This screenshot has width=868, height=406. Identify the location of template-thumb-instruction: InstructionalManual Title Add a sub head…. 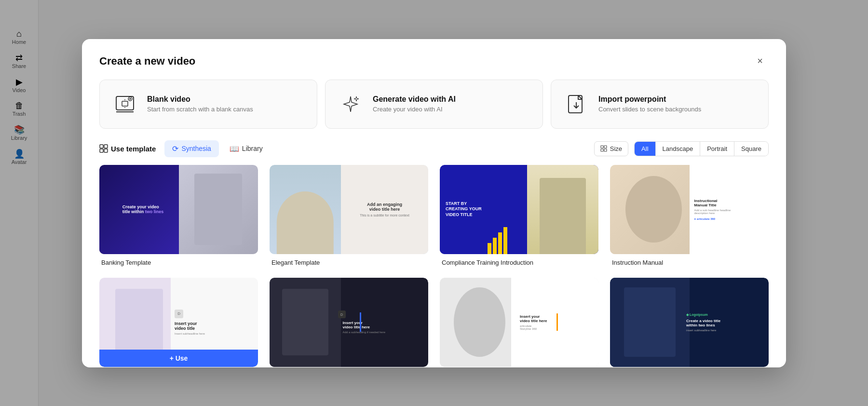
(690, 209).